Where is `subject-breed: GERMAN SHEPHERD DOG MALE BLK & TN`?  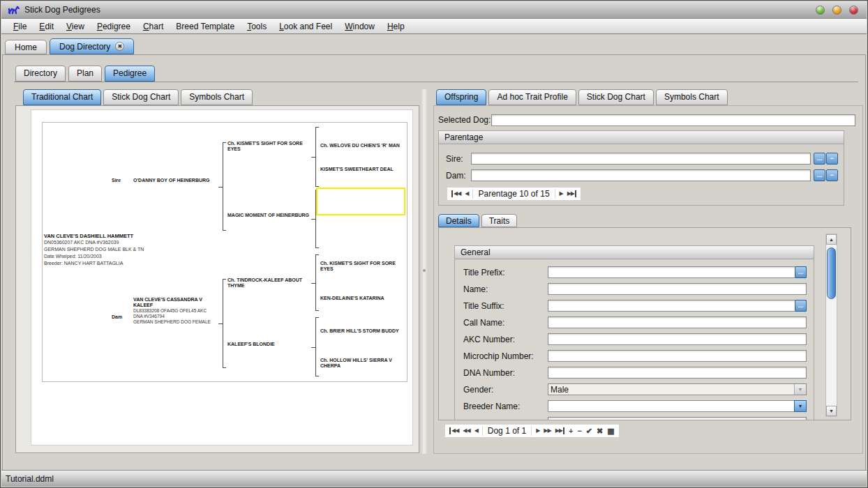
subject-breed: GERMAN SHEPHERD DOG MALE BLK & TN is located at coordinates (110, 250).